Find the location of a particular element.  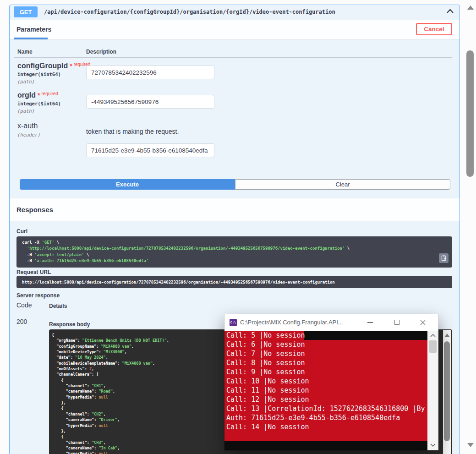

required-label: required is located at coordinates (49, 93).